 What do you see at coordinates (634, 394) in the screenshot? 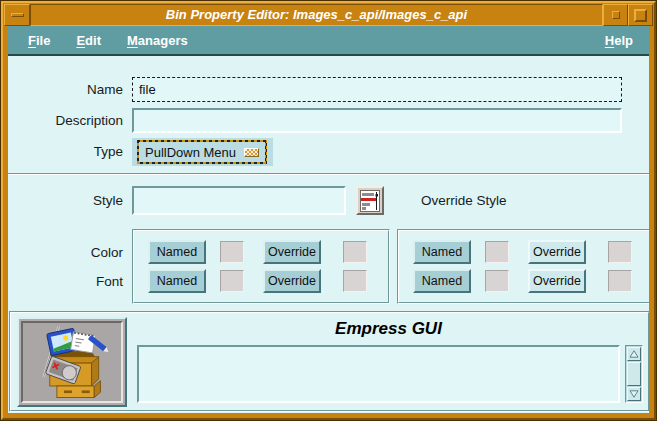
I see `scroll-down-button` at bounding box center [634, 394].